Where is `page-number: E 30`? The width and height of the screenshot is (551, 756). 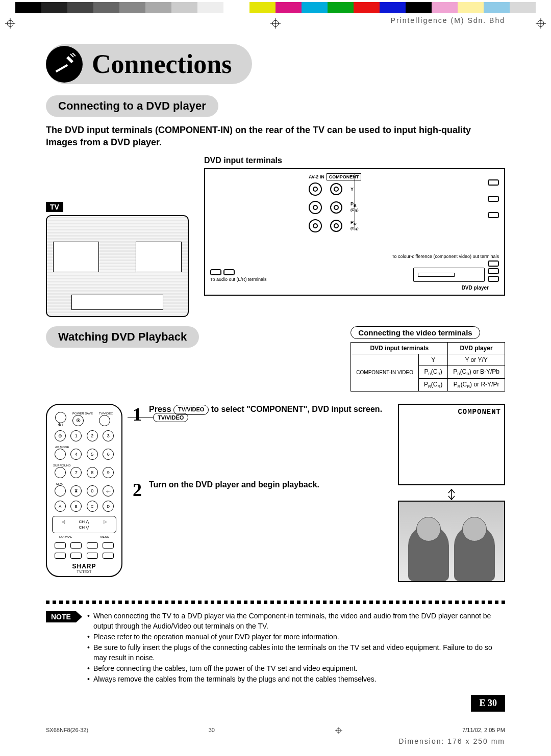 page-number: E 30 is located at coordinates (488, 703).